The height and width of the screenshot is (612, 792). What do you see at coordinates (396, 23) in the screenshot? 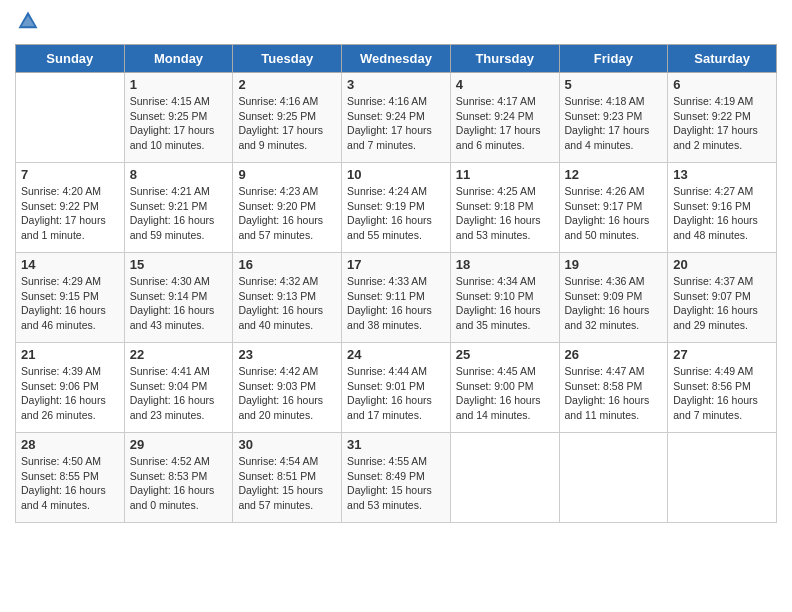
I see `page-header` at bounding box center [396, 23].